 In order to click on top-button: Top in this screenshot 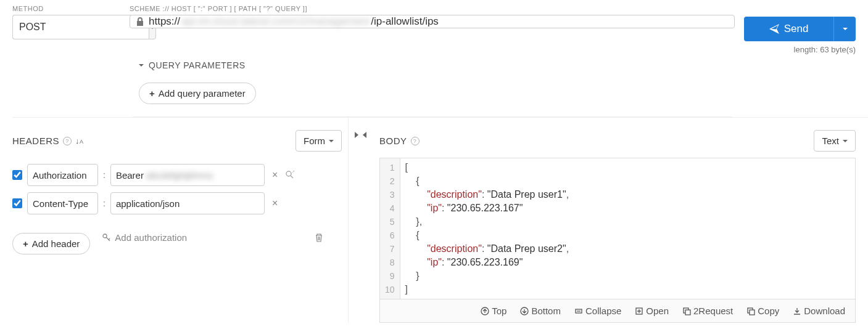, I will do `click(494, 311)`.